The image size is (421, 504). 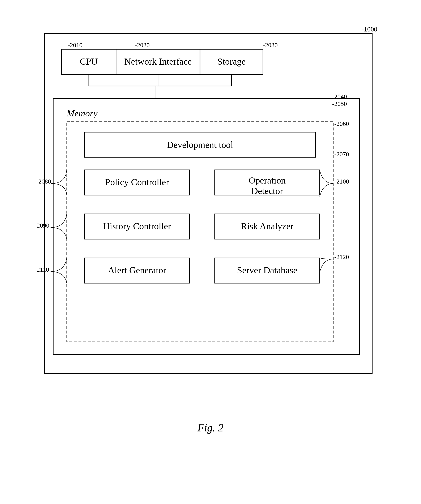 I want to click on history-label: History Controller, so click(x=137, y=226).